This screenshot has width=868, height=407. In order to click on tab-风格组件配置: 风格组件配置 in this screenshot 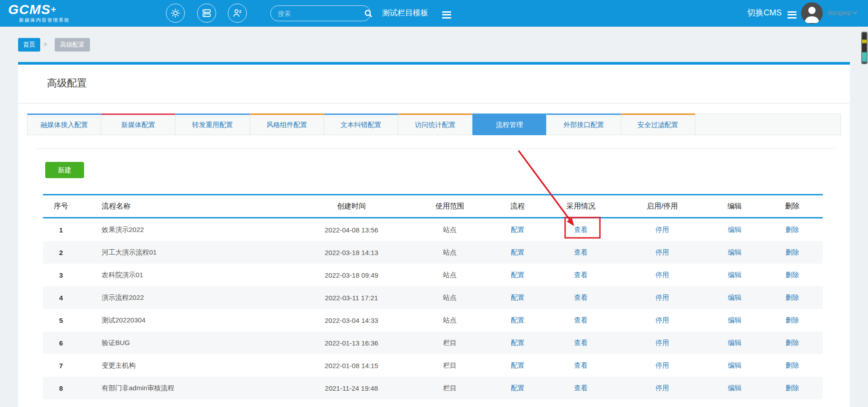, I will do `click(287, 124)`.